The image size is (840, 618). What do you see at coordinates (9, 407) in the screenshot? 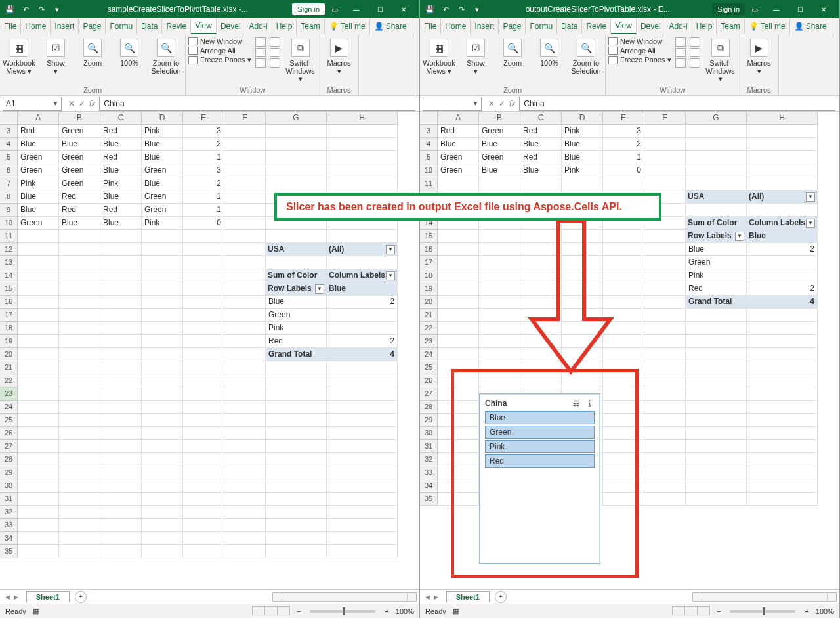
I see `row-header: 24` at bounding box center [9, 407].